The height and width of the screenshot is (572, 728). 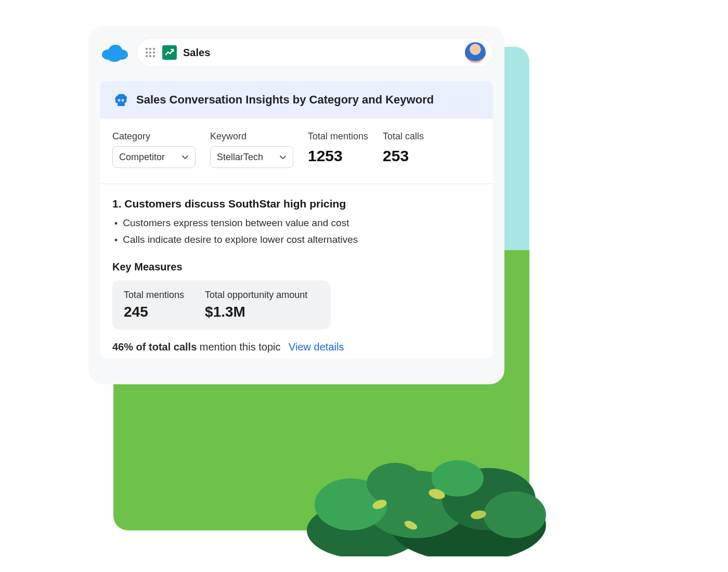 What do you see at coordinates (121, 100) in the screenshot?
I see `einstein-icon` at bounding box center [121, 100].